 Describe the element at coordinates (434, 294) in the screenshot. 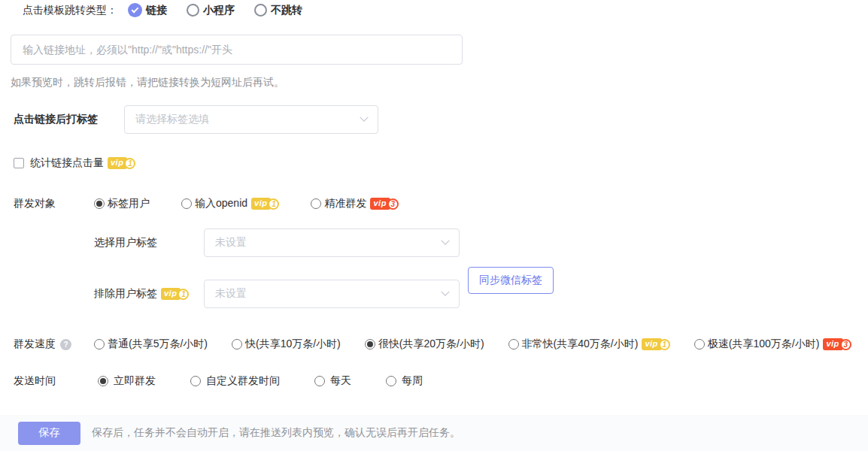

I see `exclude-user-tag-row: 排除用户标签 vip 1 未设置` at that location.